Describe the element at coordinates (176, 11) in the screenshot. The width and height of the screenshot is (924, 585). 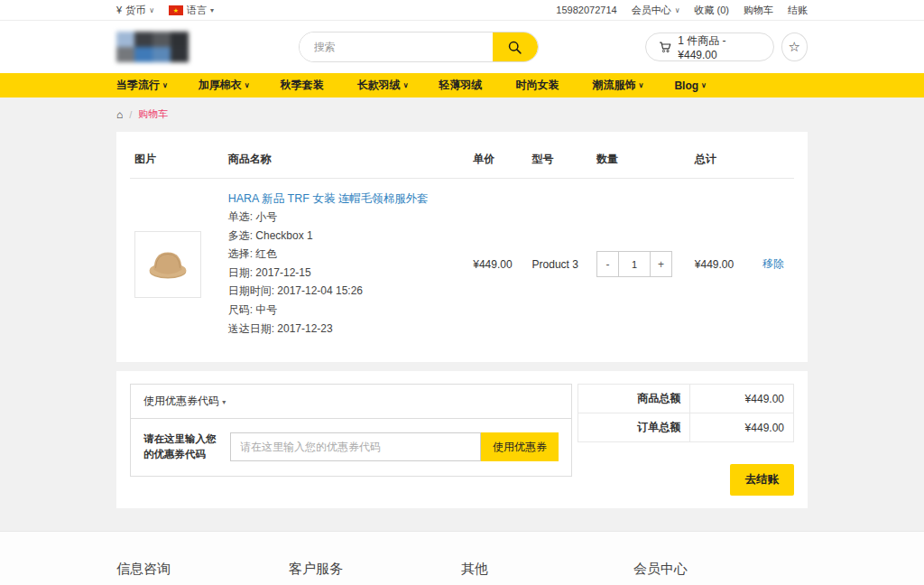
I see `china-flag-icon: ★` at that location.